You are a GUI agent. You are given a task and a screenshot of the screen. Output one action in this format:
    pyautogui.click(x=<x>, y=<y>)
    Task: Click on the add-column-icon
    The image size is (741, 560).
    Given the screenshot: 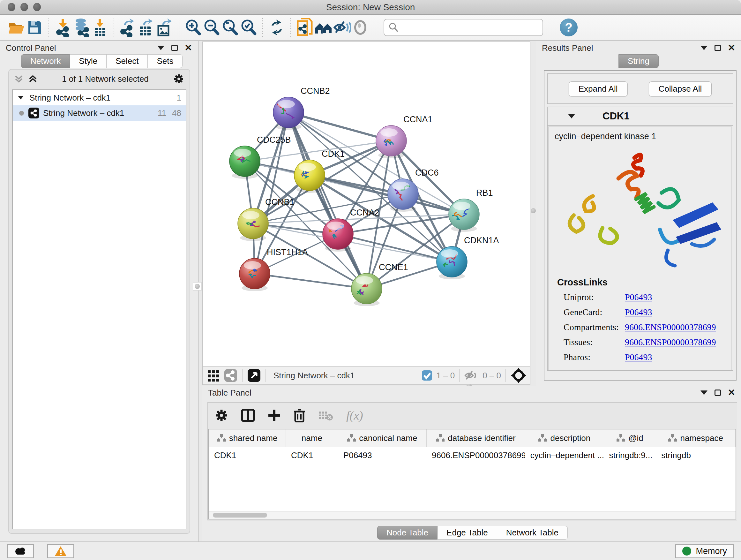 What is the action you would take?
    pyautogui.click(x=274, y=415)
    